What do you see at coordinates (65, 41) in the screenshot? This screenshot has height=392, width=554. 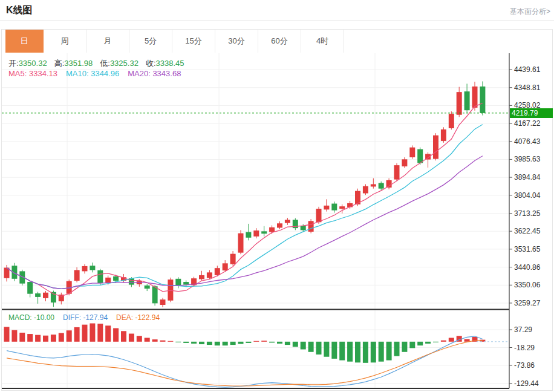 I see `tab-week: 周` at bounding box center [65, 41].